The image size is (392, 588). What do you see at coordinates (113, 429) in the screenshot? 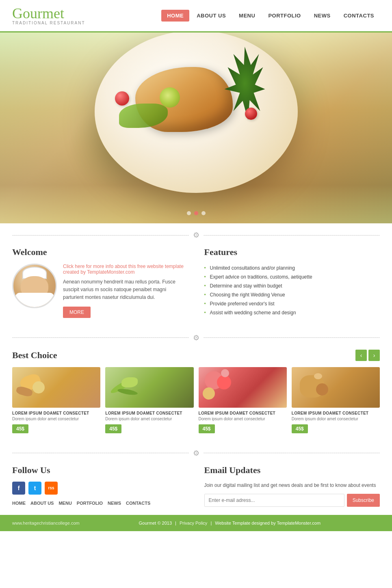
I see `food-price-2: 45$` at bounding box center [113, 429].